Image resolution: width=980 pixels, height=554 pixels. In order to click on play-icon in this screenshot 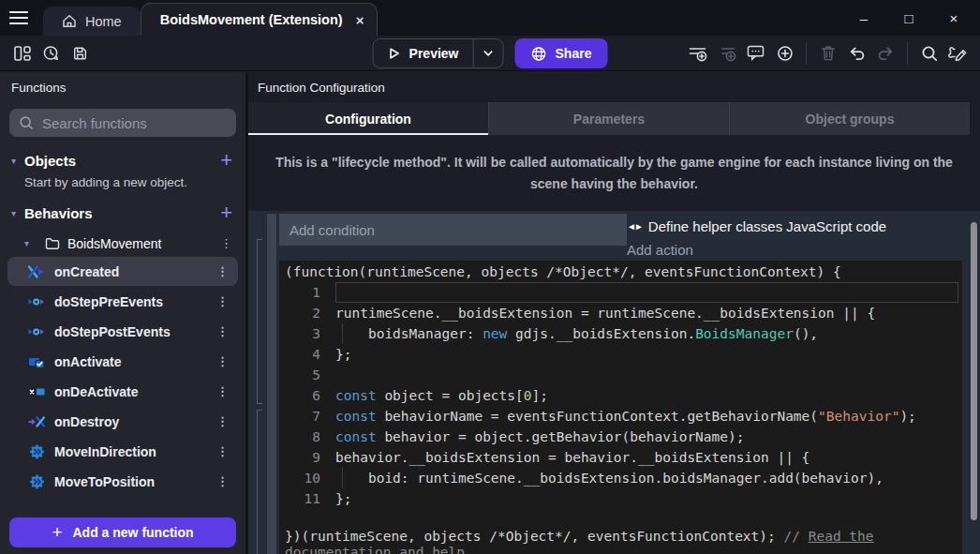, I will do `click(394, 53)`.